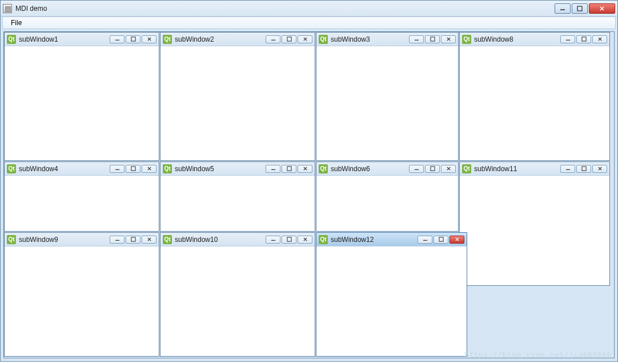  What do you see at coordinates (563, 9) in the screenshot?
I see `main-minimize-button` at bounding box center [563, 9].